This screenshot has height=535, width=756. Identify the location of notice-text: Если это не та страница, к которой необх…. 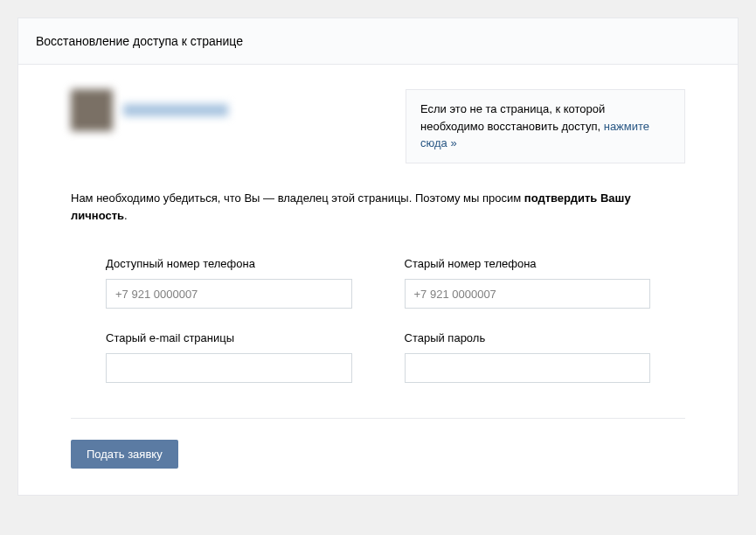
(512, 117).